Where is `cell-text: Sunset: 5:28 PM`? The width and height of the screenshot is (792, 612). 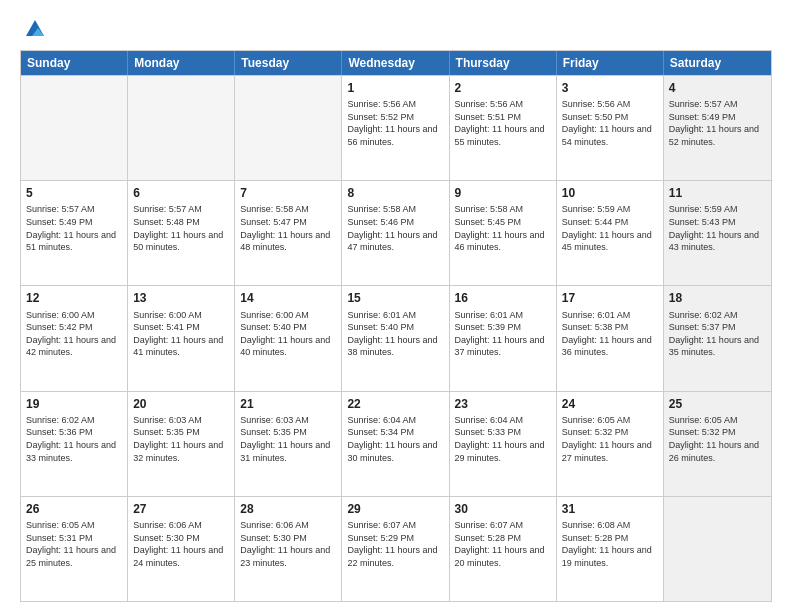 cell-text: Sunset: 5:28 PM is located at coordinates (610, 538).